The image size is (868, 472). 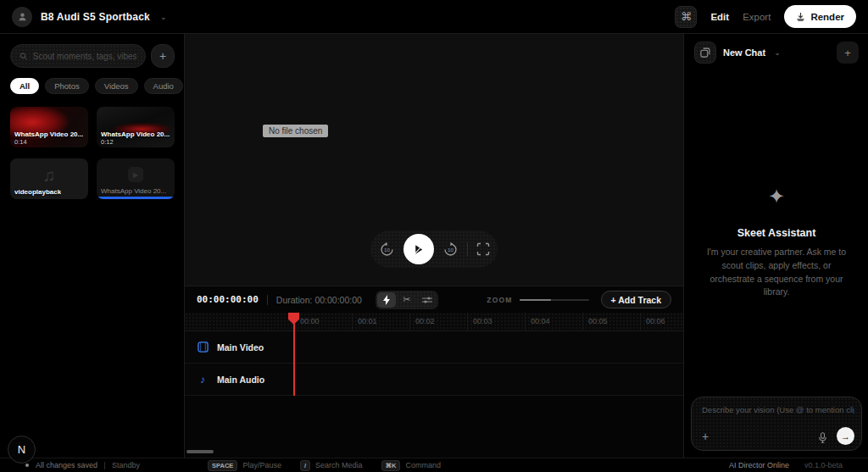 I want to click on fullscreen-button, so click(x=483, y=249).